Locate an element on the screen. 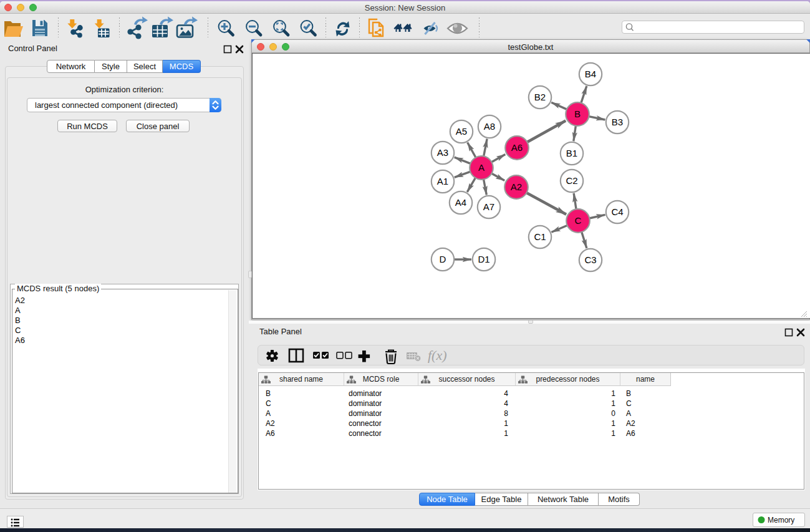  svg-text: A6 is located at coordinates (517, 147).